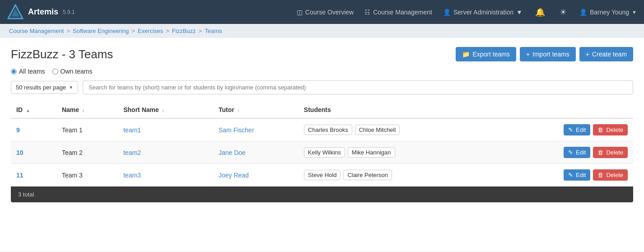 Image resolution: width=644 pixels, height=252 pixels. Describe the element at coordinates (358, 88) in the screenshot. I see `search-input` at that location.